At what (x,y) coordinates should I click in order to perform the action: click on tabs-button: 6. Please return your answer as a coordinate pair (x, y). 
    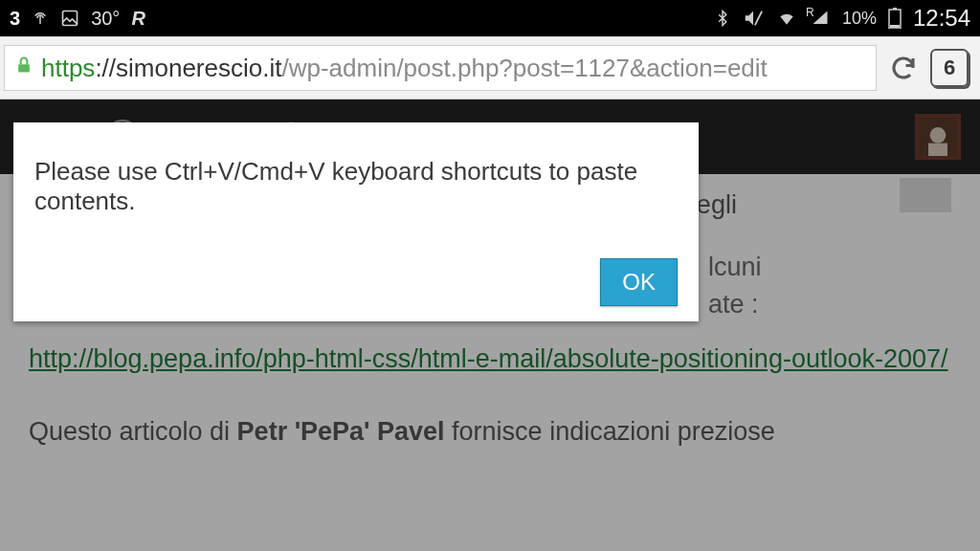
    Looking at the image, I should click on (949, 68).